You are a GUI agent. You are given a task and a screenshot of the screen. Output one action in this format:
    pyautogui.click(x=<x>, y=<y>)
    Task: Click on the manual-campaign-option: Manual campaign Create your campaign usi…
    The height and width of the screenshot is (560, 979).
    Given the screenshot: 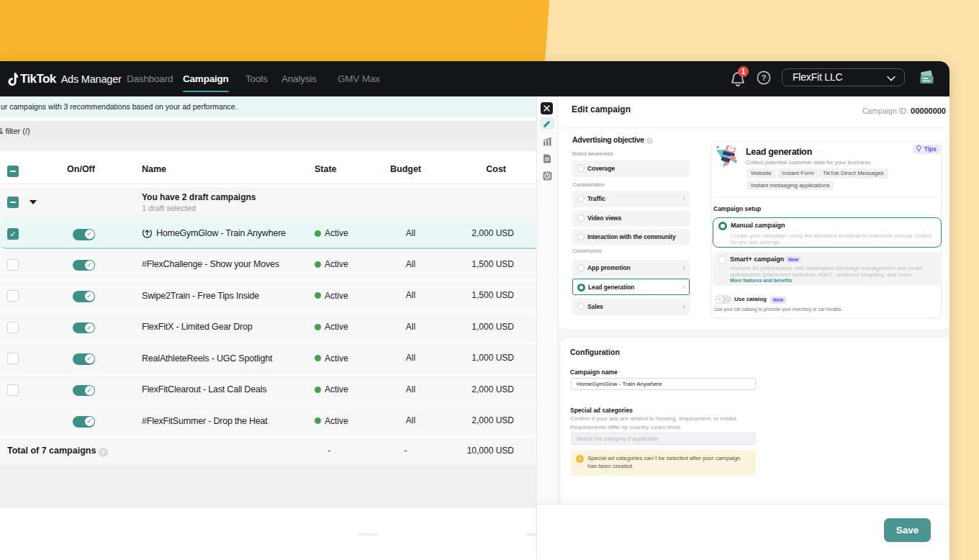 What is the action you would take?
    pyautogui.click(x=827, y=232)
    